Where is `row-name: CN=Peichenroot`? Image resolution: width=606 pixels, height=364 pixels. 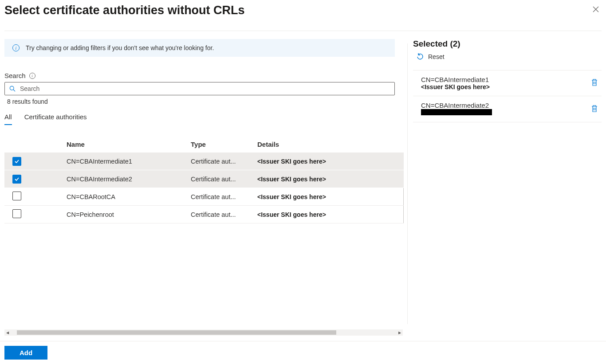 row-name: CN=Peichenroot is located at coordinates (129, 215).